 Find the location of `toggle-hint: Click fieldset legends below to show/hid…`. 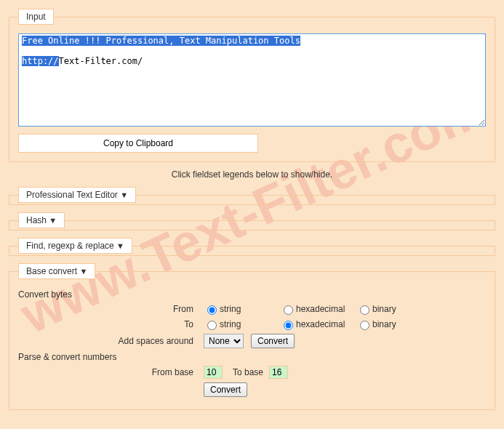

toggle-hint: Click fieldset legends below to show/hid… is located at coordinates (252, 175).